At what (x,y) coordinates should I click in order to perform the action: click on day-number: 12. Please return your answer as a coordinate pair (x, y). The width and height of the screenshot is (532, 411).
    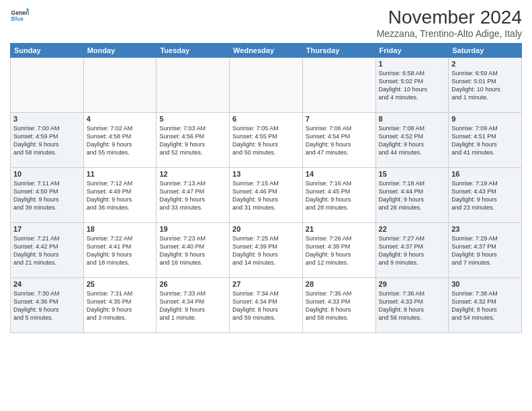
    Looking at the image, I should click on (193, 174).